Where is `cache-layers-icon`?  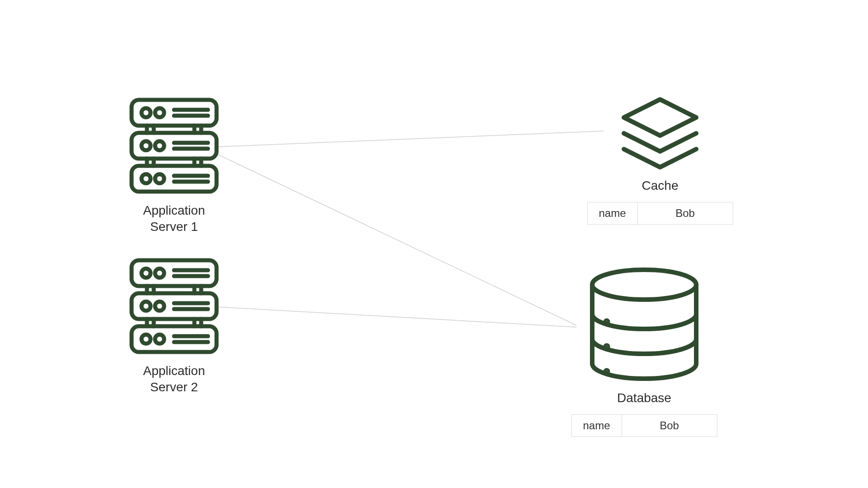 cache-layers-icon is located at coordinates (660, 132).